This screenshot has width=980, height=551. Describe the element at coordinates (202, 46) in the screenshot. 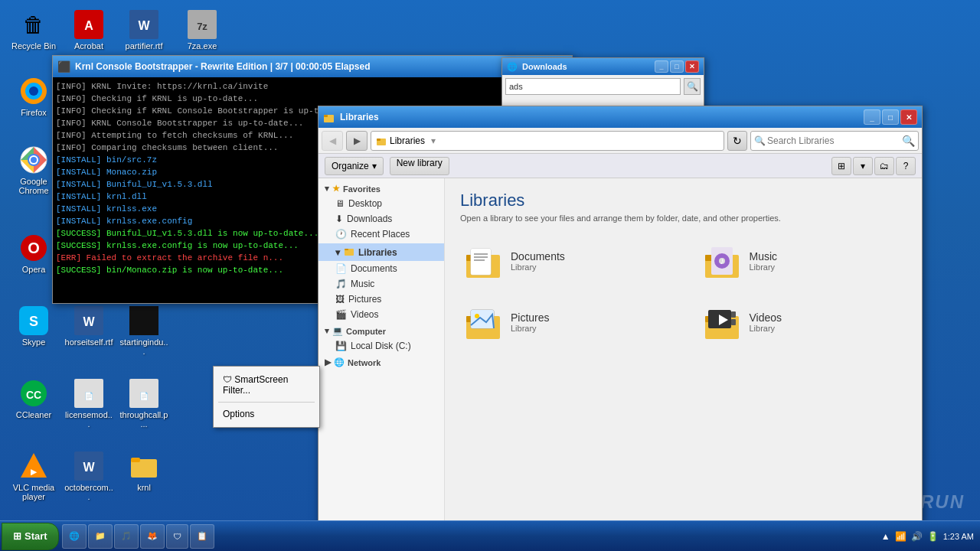

I see `7za-label: 7za.exe` at that location.